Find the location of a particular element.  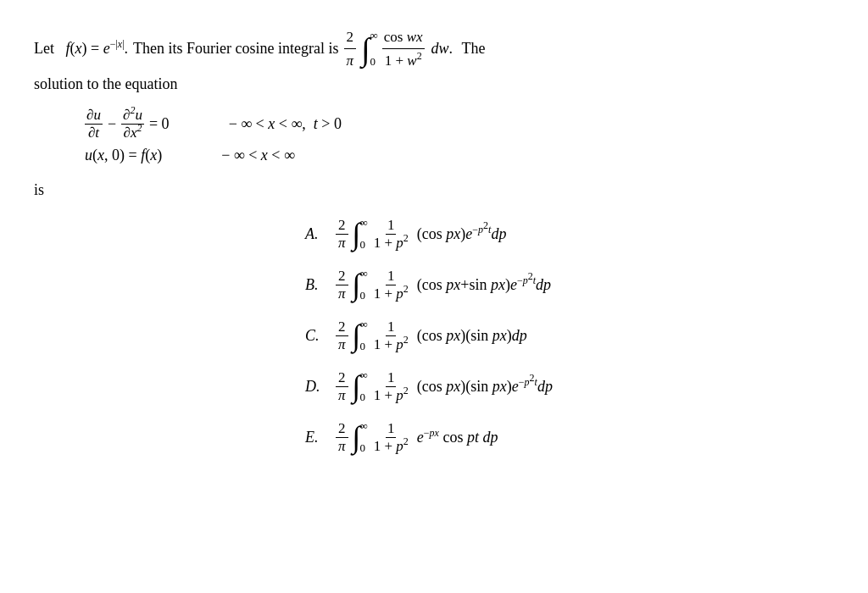

cos-wx-frac: cos wx 1 + w2 is located at coordinates (403, 49).